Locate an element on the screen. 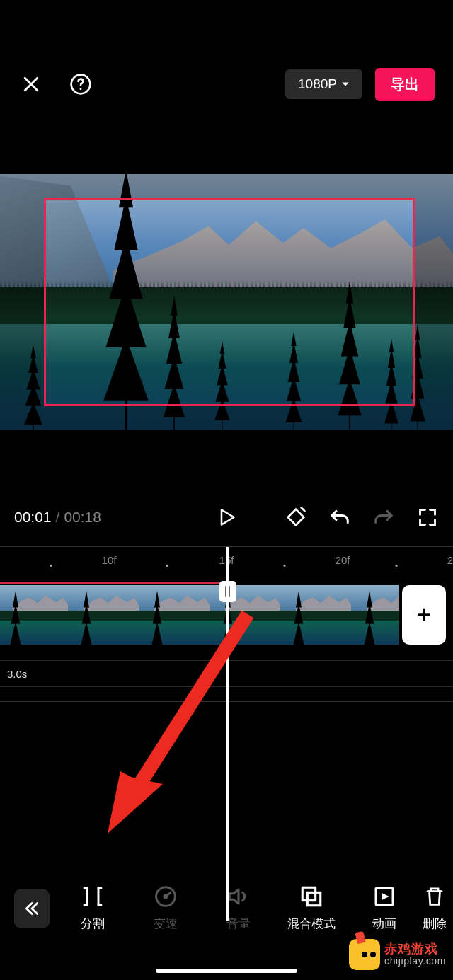 The height and width of the screenshot is (980, 453). fullscreen-button is located at coordinates (428, 517).